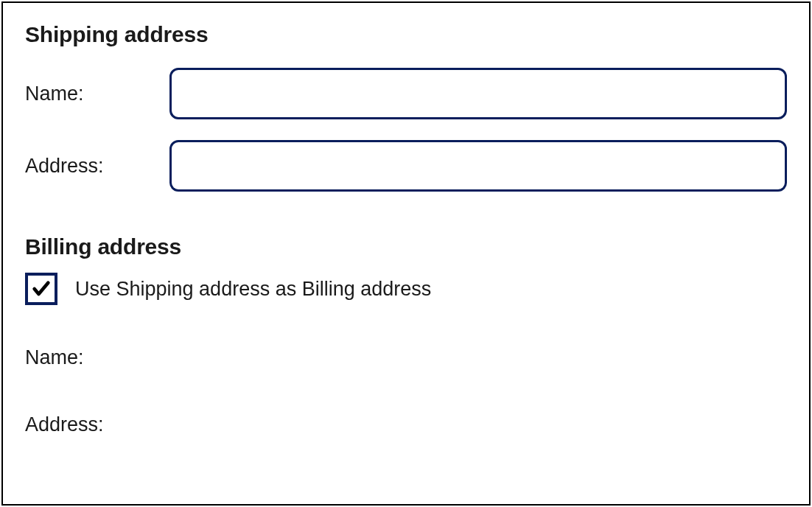  I want to click on checkmark-icon, so click(41, 289).